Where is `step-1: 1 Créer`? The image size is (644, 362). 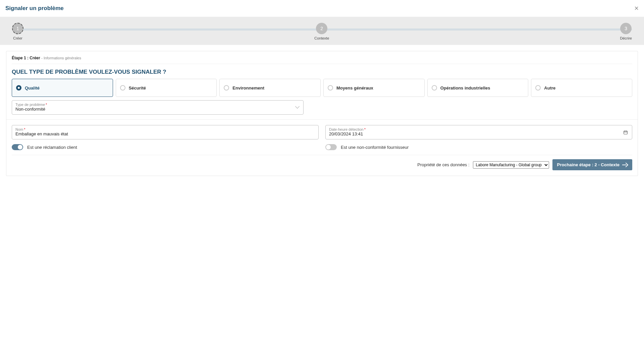 step-1: 1 Créer is located at coordinates (18, 32).